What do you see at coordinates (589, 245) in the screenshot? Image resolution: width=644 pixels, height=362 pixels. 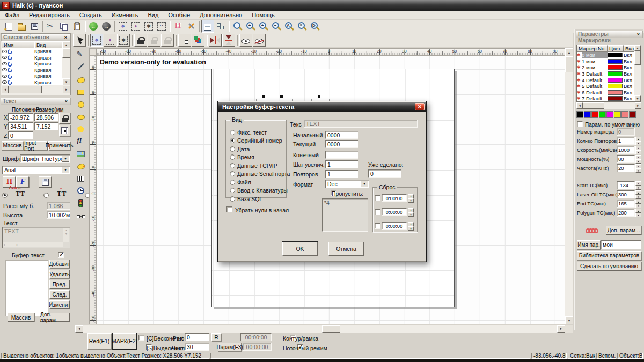 I see `param-name-button: Имя пар.` at bounding box center [589, 245].